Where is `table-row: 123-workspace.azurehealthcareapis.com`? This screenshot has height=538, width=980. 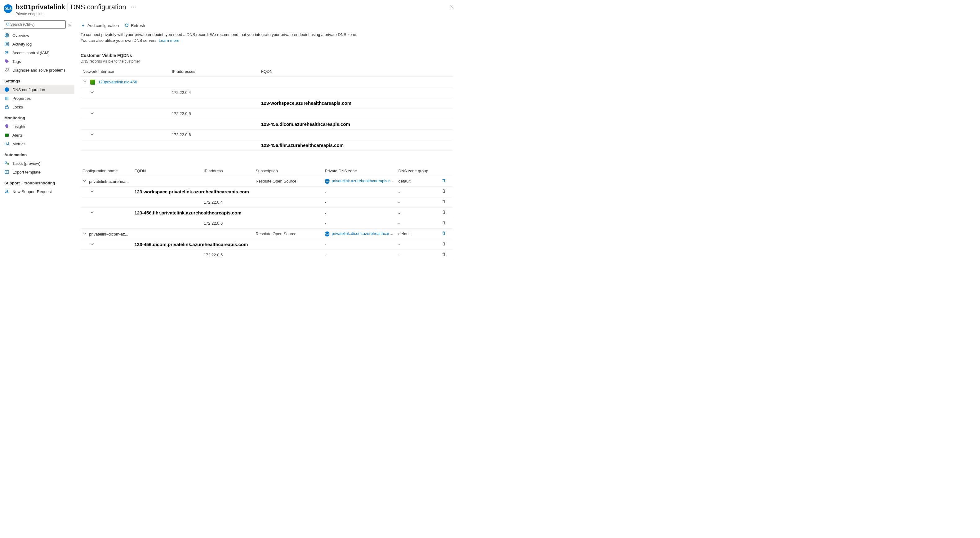 table-row: 123-workspace.azurehealthcareapis.com is located at coordinates (267, 103).